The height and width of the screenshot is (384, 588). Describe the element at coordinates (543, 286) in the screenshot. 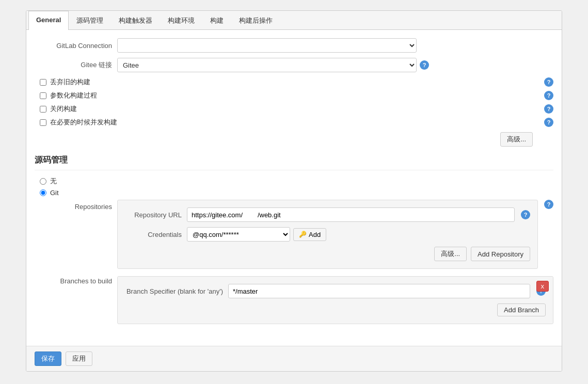

I see `delete-branch-button: x` at that location.